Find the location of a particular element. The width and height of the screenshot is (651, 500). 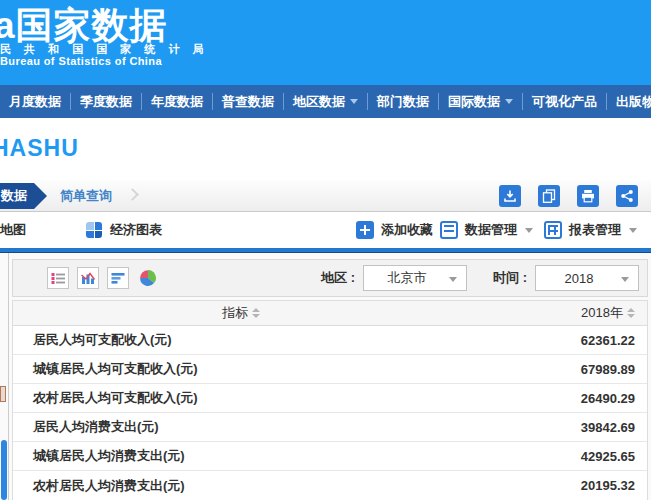

list-view-icon is located at coordinates (58, 278).